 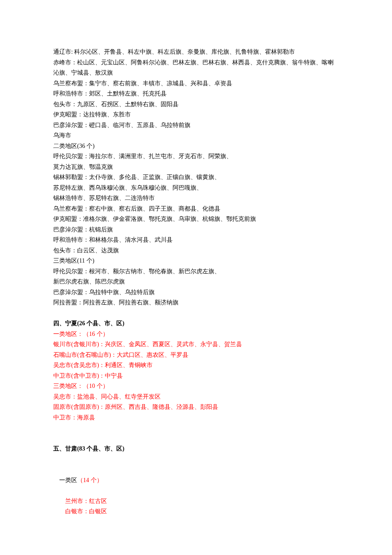 I want to click on paragraph: 苏尼特左旗、西乌珠穆沁旗、东乌珠穆沁旗、阿巴嘎旗、, so click(x=196, y=188).